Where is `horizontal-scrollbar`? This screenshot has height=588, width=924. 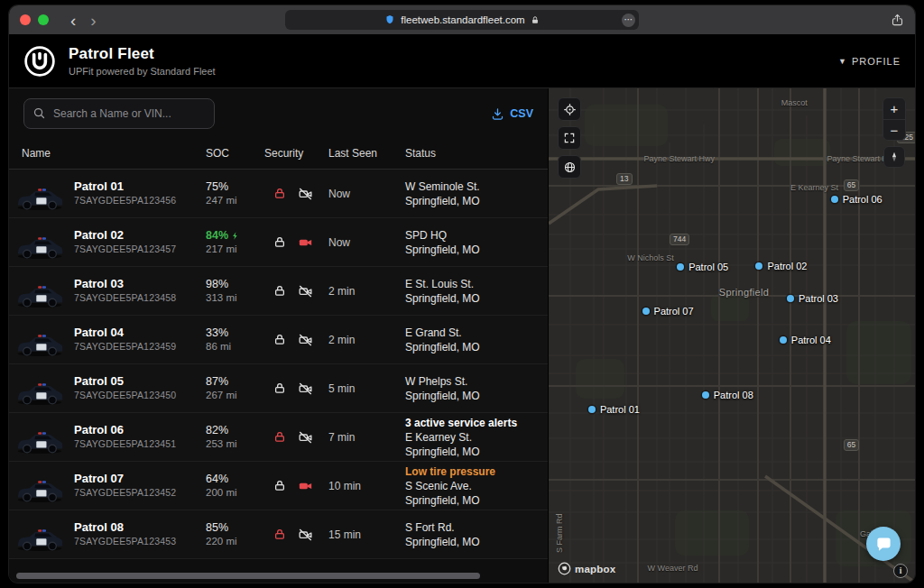 horizontal-scrollbar is located at coordinates (248, 575).